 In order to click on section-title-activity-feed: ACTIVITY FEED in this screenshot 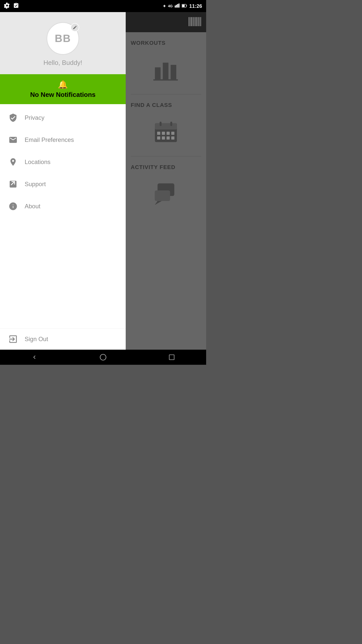, I will do `click(166, 167)`.